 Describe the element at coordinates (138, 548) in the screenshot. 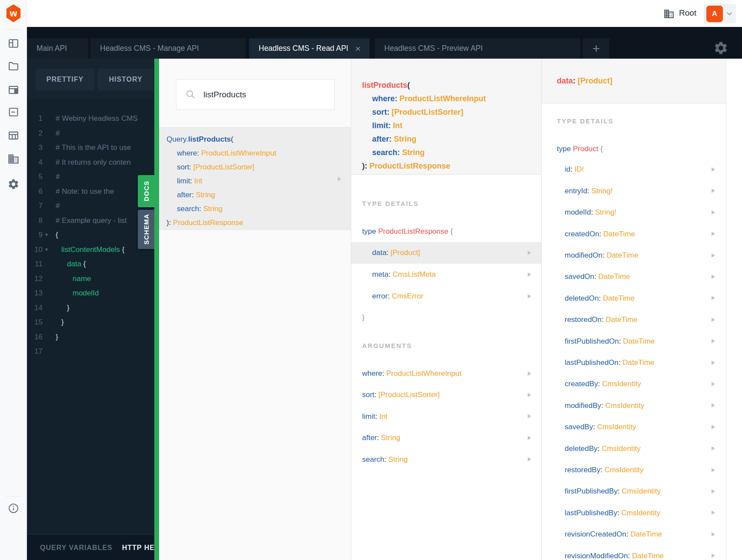

I see `http-headers-tab: HTTP HEADERS` at that location.